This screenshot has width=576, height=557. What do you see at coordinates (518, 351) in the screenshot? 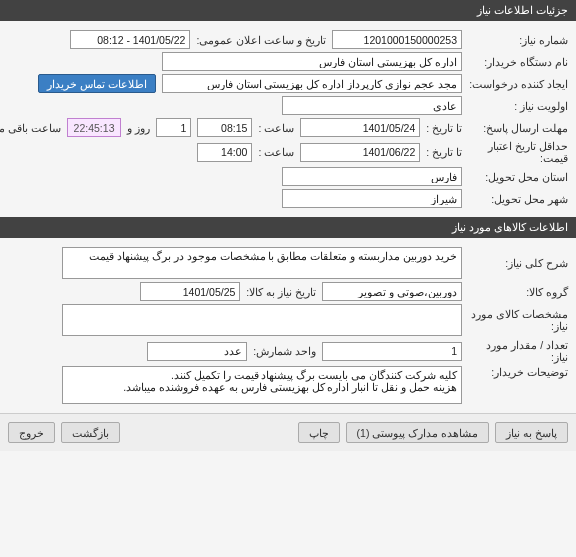
I see `label-qty: تعداد / مقدار مورد نیاز:` at bounding box center [518, 351].